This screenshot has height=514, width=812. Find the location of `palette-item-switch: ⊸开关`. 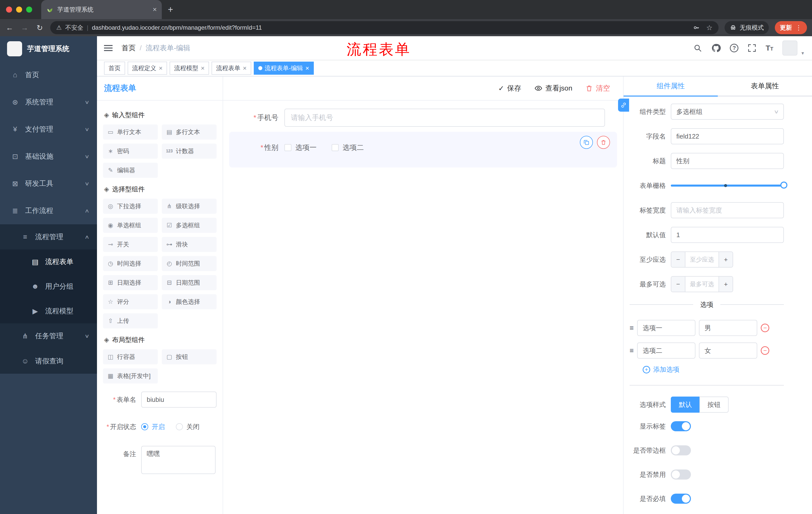

palette-item-switch: ⊸开关 is located at coordinates (130, 244).